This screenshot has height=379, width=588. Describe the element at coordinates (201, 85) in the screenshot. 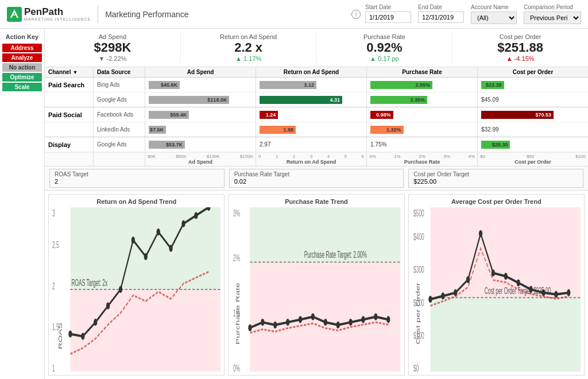

I see `adspend-cell: $45.6K` at that location.